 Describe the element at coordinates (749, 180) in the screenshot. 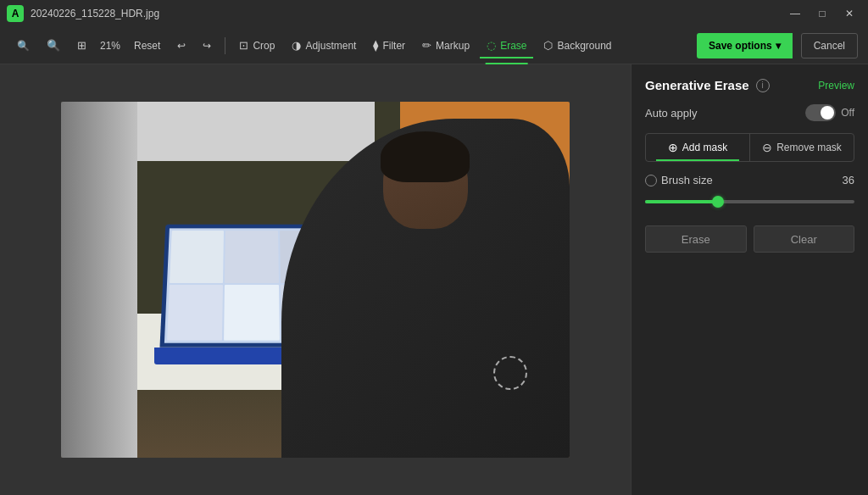

I see `brush-size-row: Brush size 36` at that location.